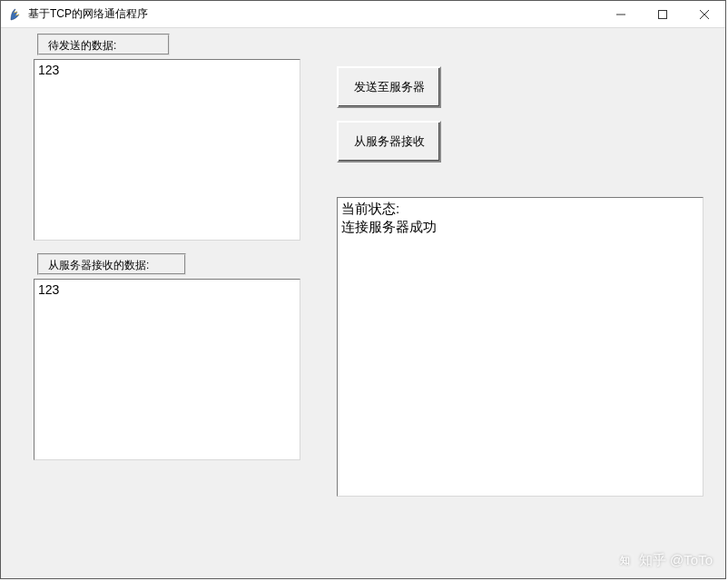 The width and height of the screenshot is (728, 581). What do you see at coordinates (167, 369) in the screenshot?
I see `recv-textbox: 123` at bounding box center [167, 369].